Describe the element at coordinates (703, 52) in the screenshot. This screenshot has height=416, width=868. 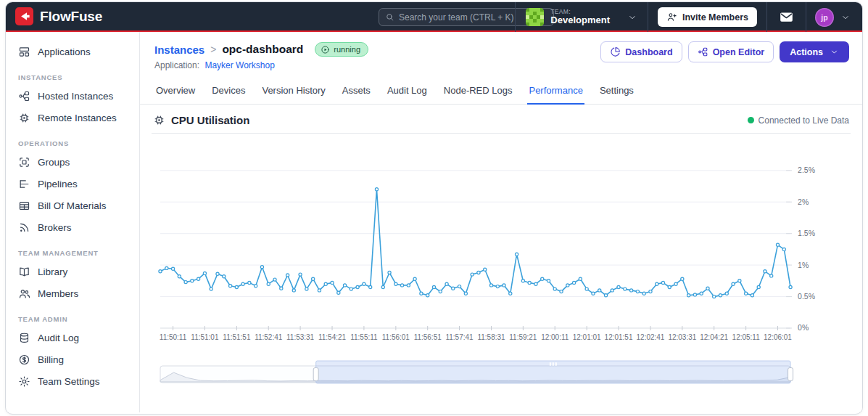
I see `editor-icon` at that location.